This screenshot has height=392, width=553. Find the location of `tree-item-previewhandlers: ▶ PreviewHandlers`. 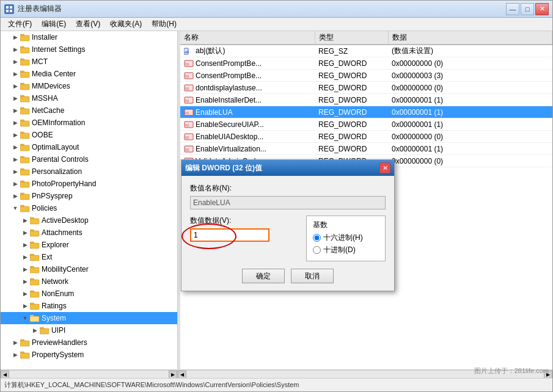

tree-item-previewhandlers: ▶ PreviewHandlers is located at coordinates (89, 343).